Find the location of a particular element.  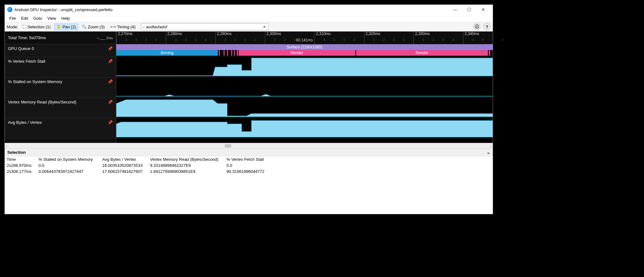

table-row: 2s308.177ms 0.006443783972427447 17.6081… is located at coordinates (249, 171).